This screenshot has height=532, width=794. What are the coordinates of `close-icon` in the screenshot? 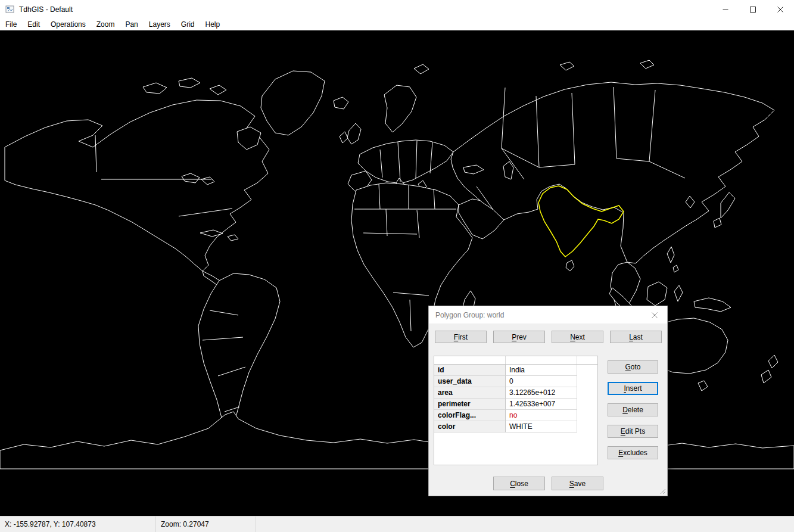 It's located at (780, 10).